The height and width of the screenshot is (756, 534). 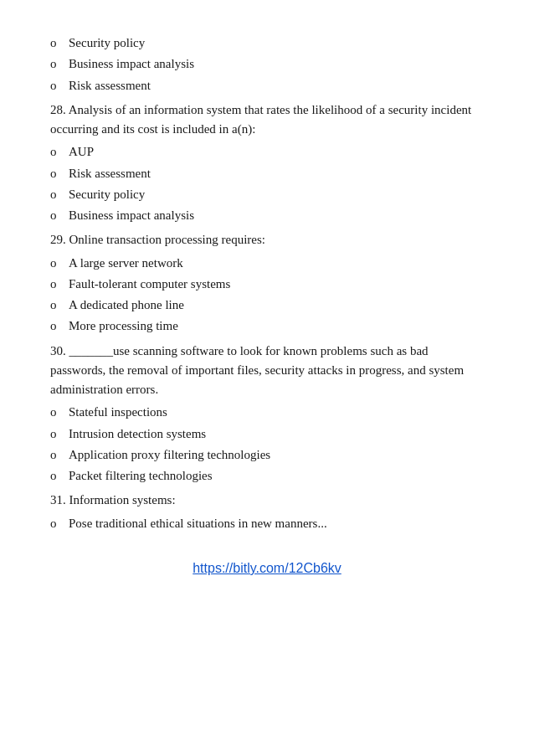 I want to click on list-item-label: Fault-tolerant computer systems, so click(x=276, y=285).